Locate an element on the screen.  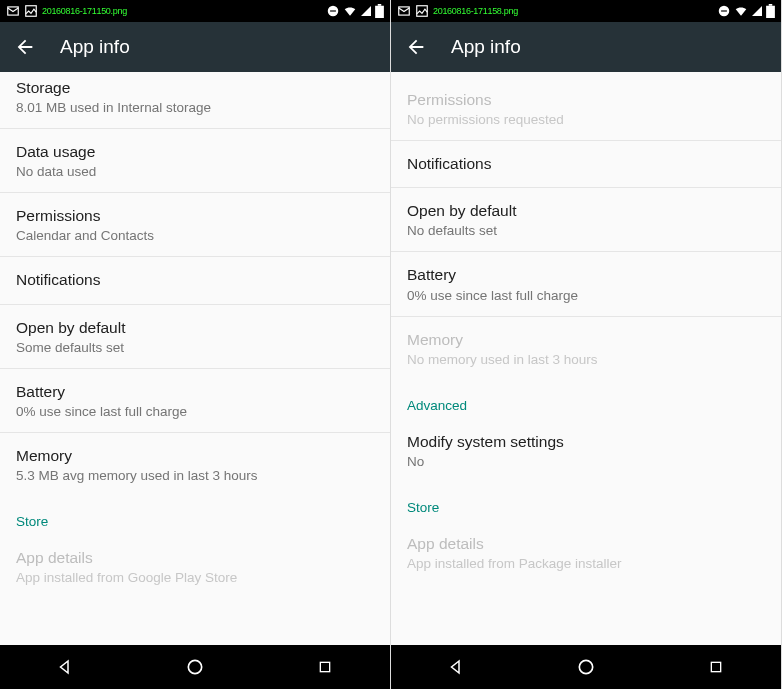
status-filename: 20160816-171158.png is located at coordinates (476, 11).